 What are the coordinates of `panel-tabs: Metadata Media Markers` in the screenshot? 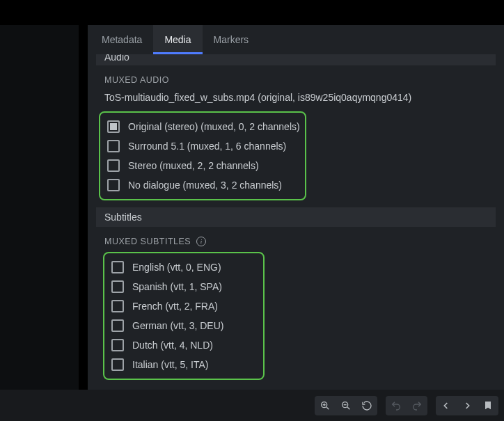 It's located at (296, 40).